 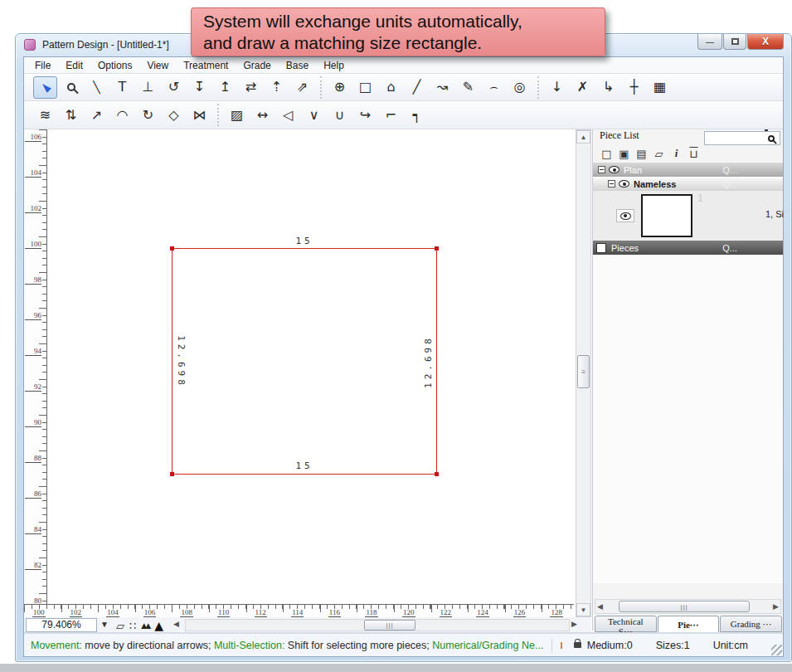 I want to click on transform-box-tool: ▦, so click(x=660, y=88).